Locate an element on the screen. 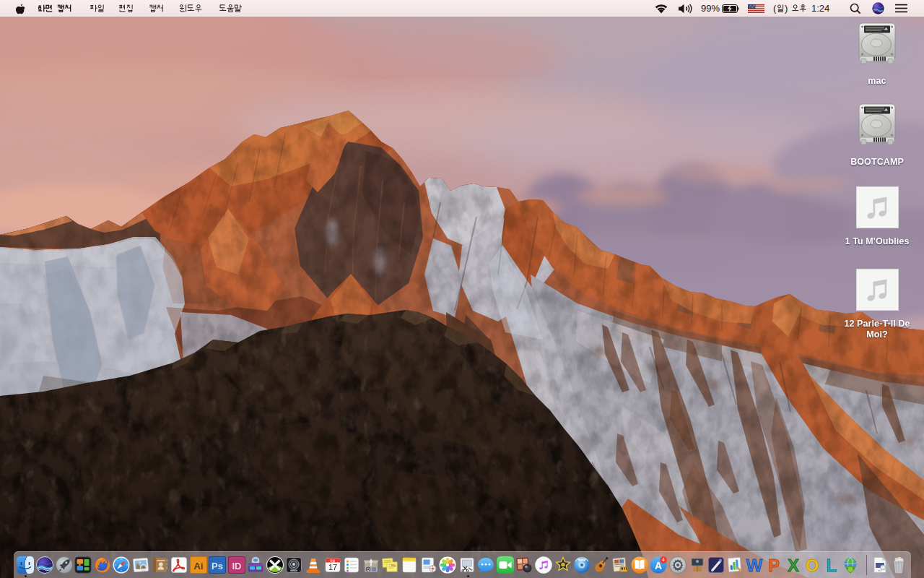  svg-text: P is located at coordinates (774, 565).